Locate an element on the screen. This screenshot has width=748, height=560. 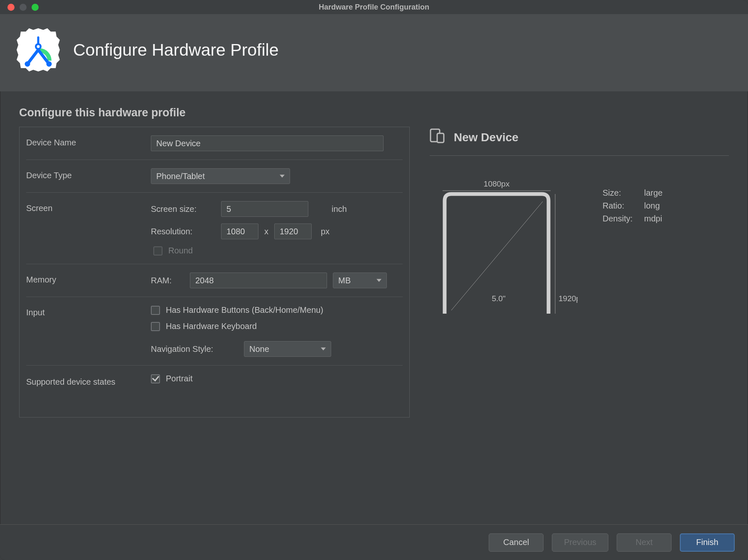
navigation-style-value: None is located at coordinates (259, 349).